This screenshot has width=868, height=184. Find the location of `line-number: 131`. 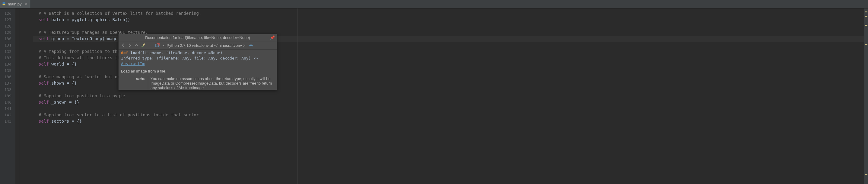

line-number: 131 is located at coordinates (6, 45).